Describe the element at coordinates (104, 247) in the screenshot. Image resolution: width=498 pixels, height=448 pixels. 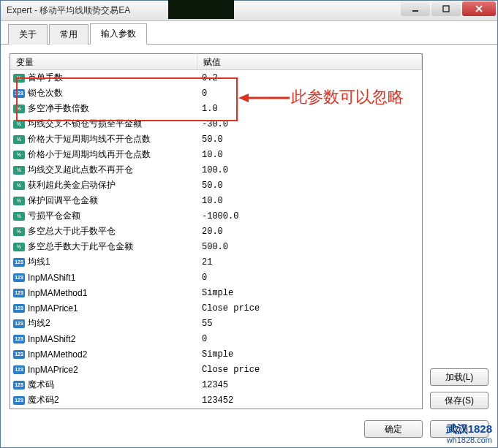
I see `cell-variable: ½多空总手数大于此平仓金额` at that location.